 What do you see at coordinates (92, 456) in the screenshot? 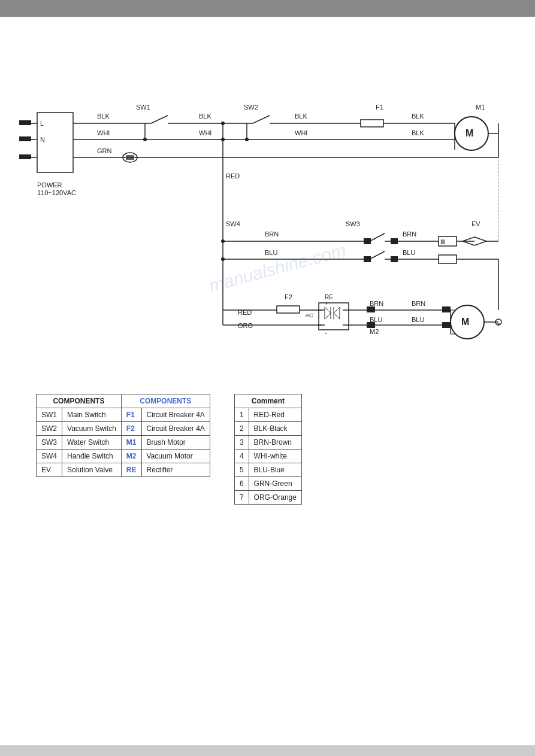
I see `component-label: Handle Switch` at bounding box center [92, 456].